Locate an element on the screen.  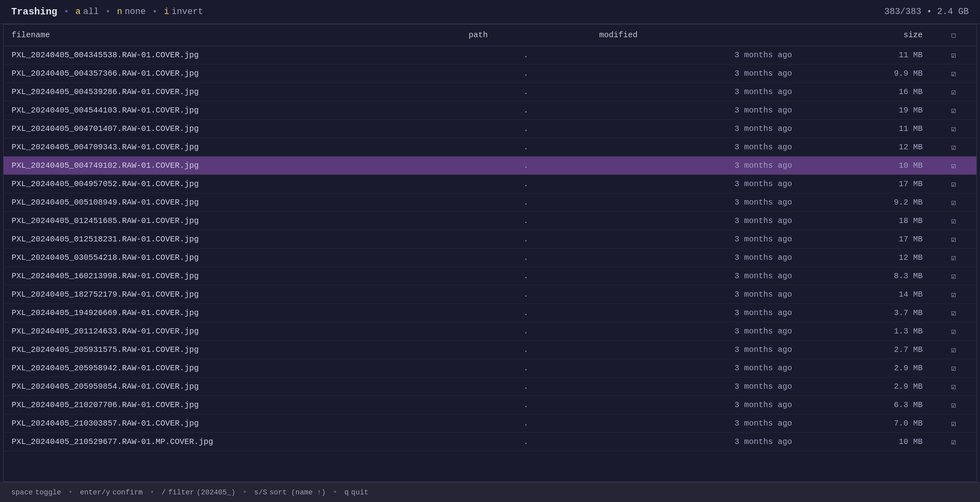
table-row: PXL_20240405_004357366.RAW-01.COVER.jpg.… is located at coordinates (490, 74).